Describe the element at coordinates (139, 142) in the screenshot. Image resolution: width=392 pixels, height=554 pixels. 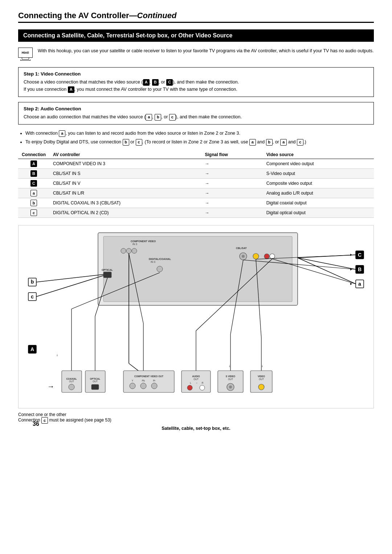
I see `badge-c-bullet2: c` at that location.